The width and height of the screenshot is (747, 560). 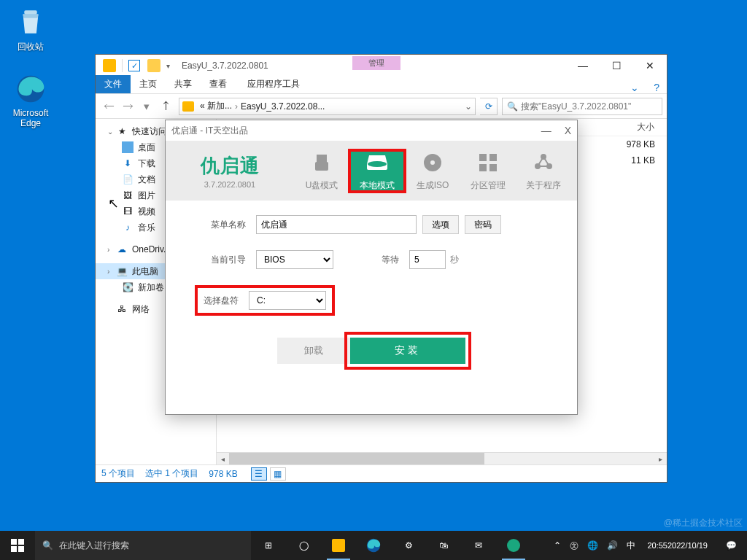 What do you see at coordinates (287, 300) in the screenshot?
I see `drive-select: C:` at bounding box center [287, 300].